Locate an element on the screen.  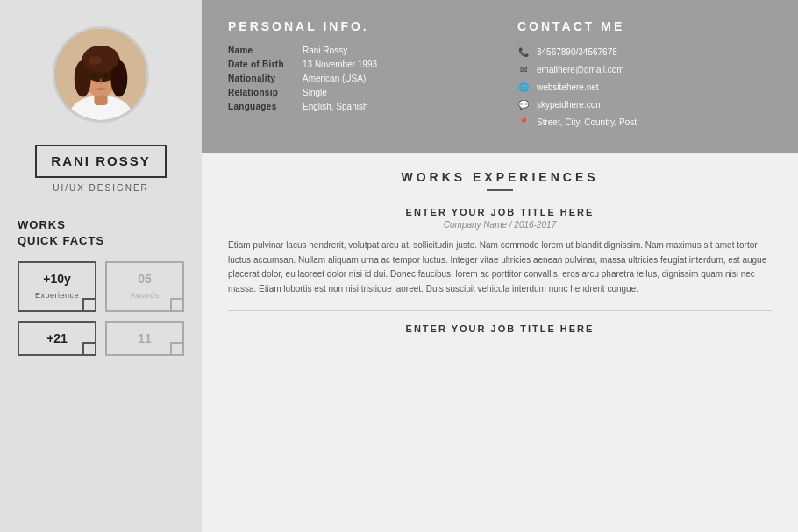
info-value-nationality: American (USA) is located at coordinates (334, 79).